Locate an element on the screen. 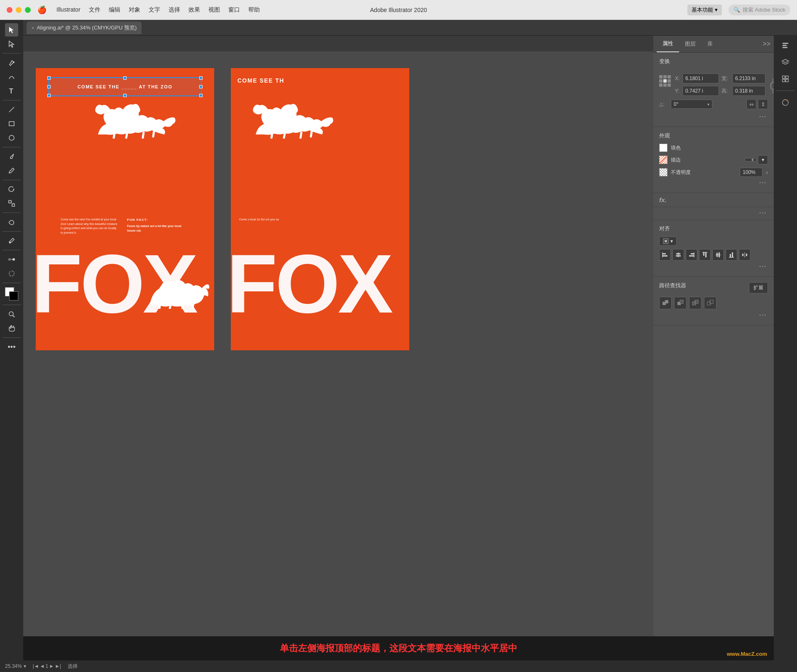 This screenshot has width=797, height=672. rotate-dropdown-icon: ▾ is located at coordinates (708, 105).